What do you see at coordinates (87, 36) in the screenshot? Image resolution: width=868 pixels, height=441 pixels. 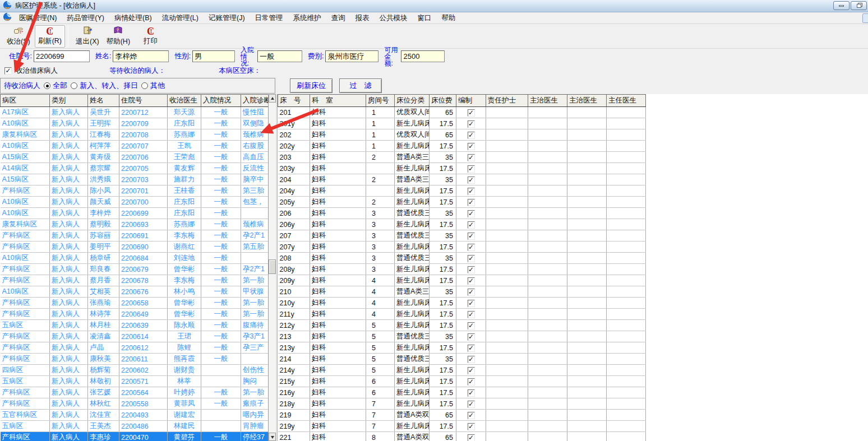 I see `exit-button: 退出(X)` at bounding box center [87, 36].